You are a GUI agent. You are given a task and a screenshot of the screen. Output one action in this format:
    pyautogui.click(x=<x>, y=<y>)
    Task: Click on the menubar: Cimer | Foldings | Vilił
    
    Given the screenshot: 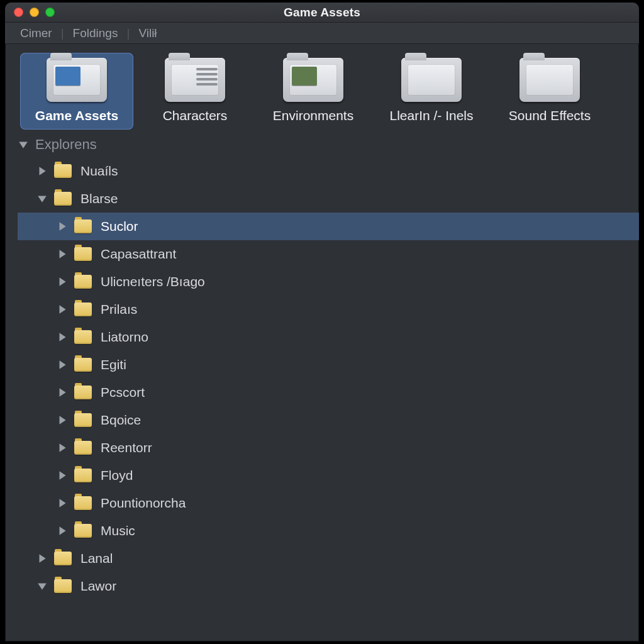 What is the action you would take?
    pyautogui.click(x=322, y=33)
    